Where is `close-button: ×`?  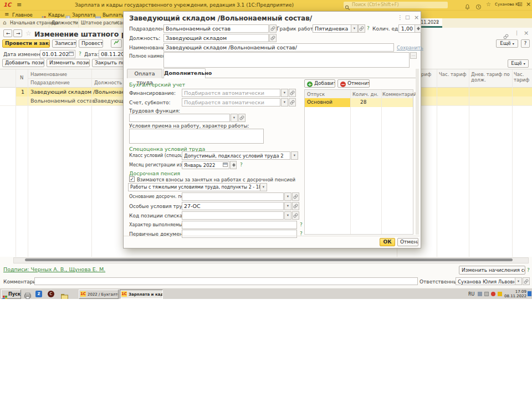 close-button: × is located at coordinates (529, 4).